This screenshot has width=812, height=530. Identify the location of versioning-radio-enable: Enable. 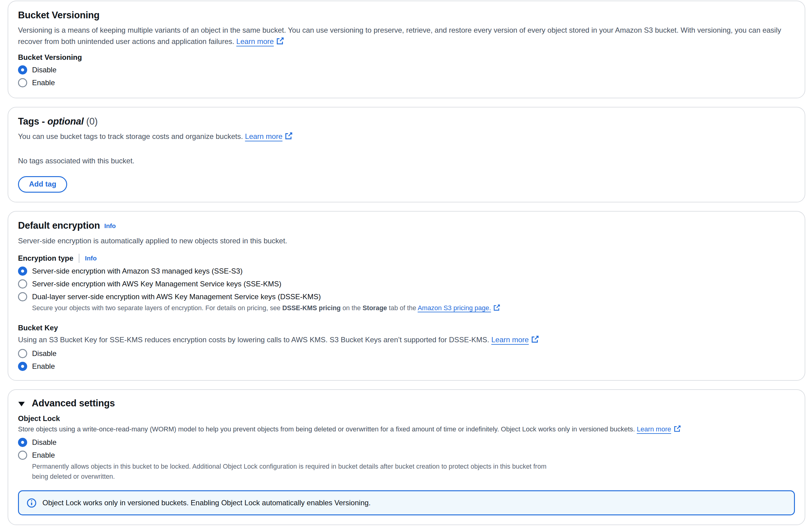
(37, 83).